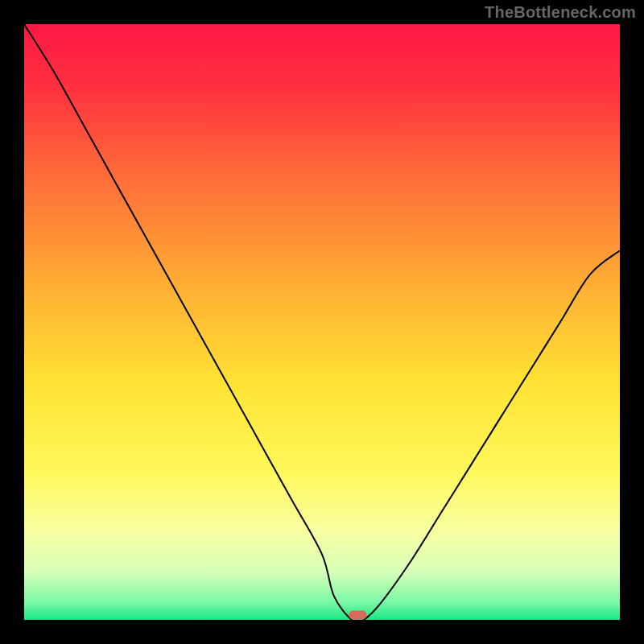 This screenshot has height=644, width=644. I want to click on watermark-label: TheBottleneck.com, so click(560, 13).